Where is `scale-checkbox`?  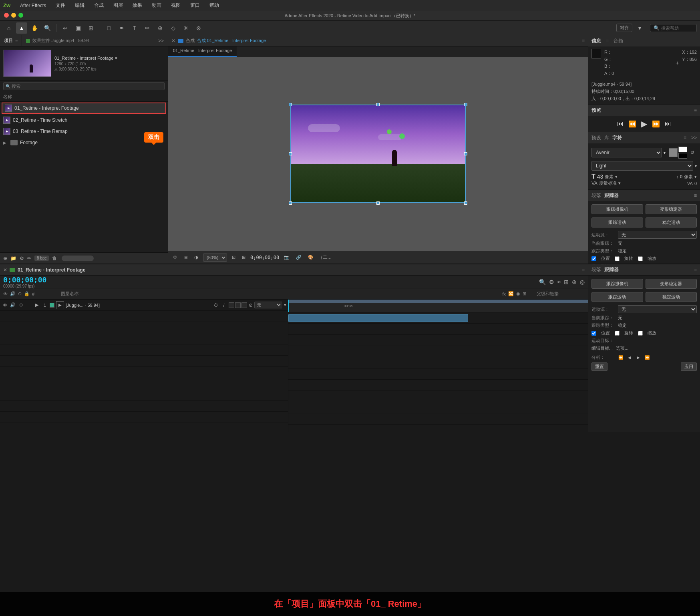
scale-checkbox is located at coordinates (640, 259).